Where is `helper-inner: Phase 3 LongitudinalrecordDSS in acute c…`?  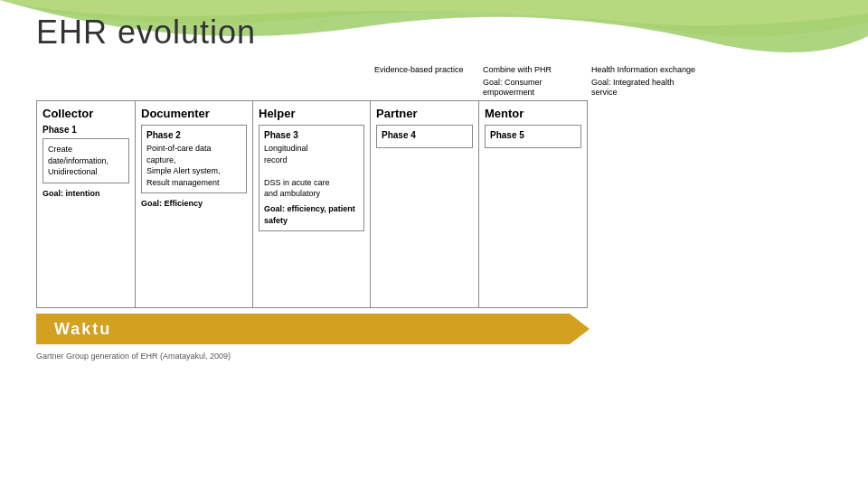
helper-inner: Phase 3 LongitudinalrecordDSS in acute c… is located at coordinates (311, 178).